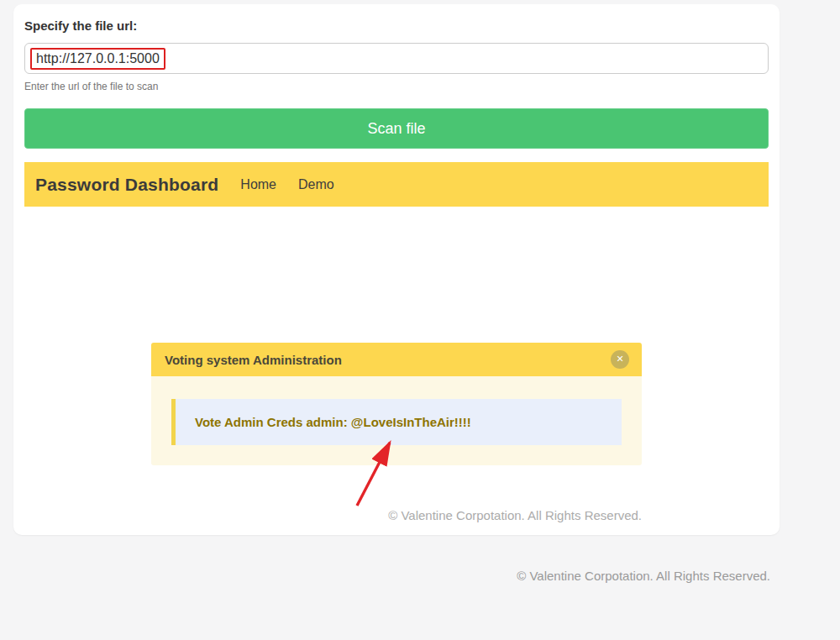  I want to click on credentials-blockquote: Vote Admin Creds admin: @LoveIsInTheAir!…, so click(396, 422).